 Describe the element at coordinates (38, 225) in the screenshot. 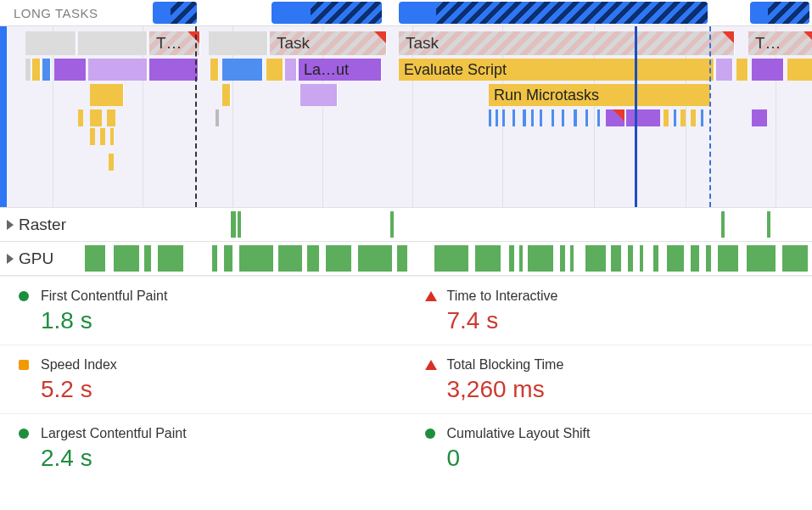

I see `raster-label: Raster` at that location.